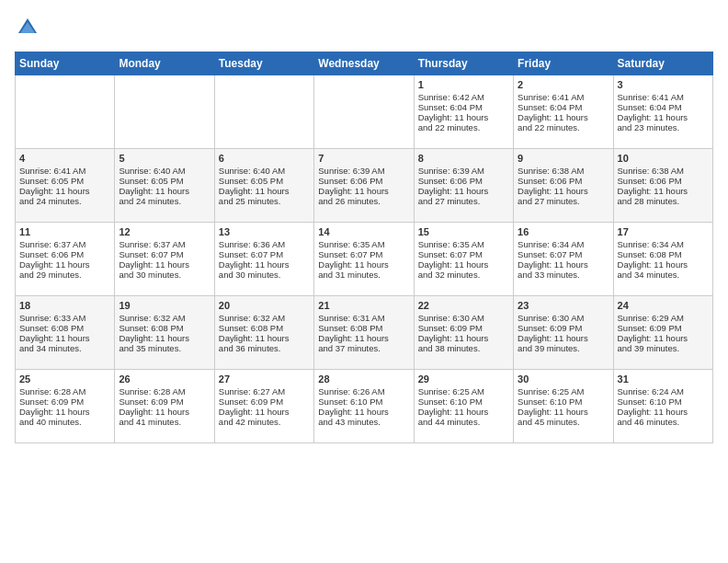  Describe the element at coordinates (364, 407) in the screenshot. I see `week-row-5: 25Sunrise: 6:28 AMSunset: 6:09 PMDayligh…` at that location.